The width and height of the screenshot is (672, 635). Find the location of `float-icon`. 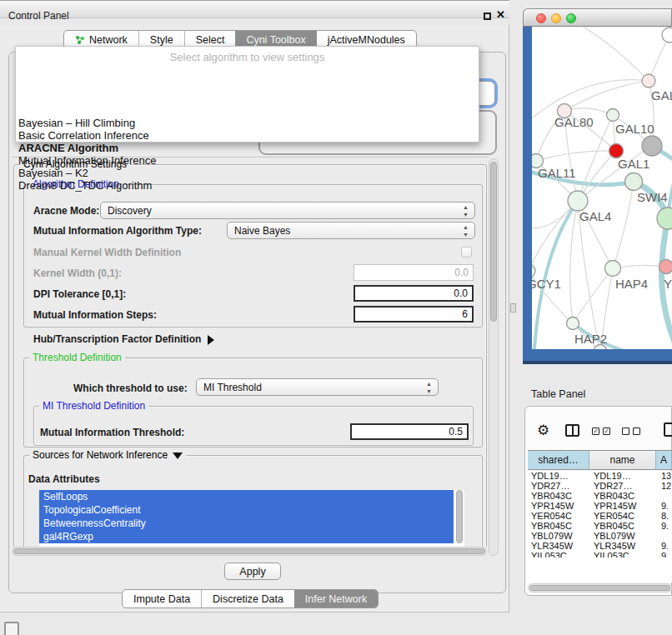

float-icon is located at coordinates (487, 17).